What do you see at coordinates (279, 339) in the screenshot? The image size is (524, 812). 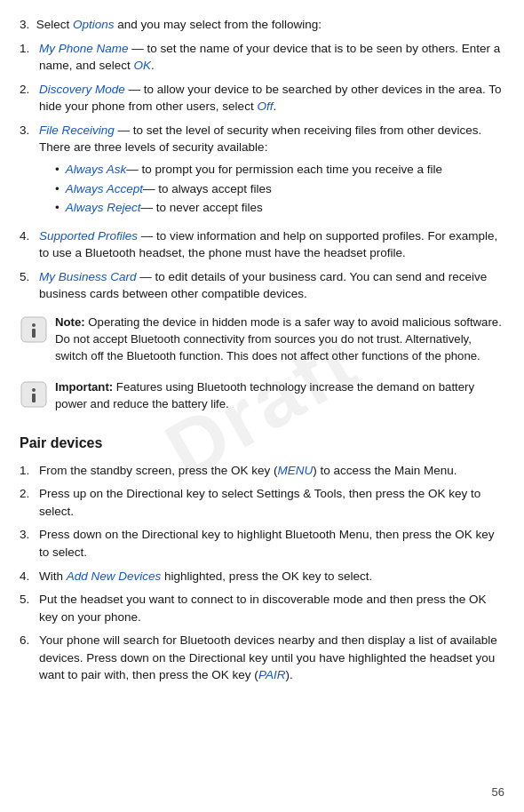 I see `note-1-body: Operating the device in hidden mode is a…` at bounding box center [279, 339].